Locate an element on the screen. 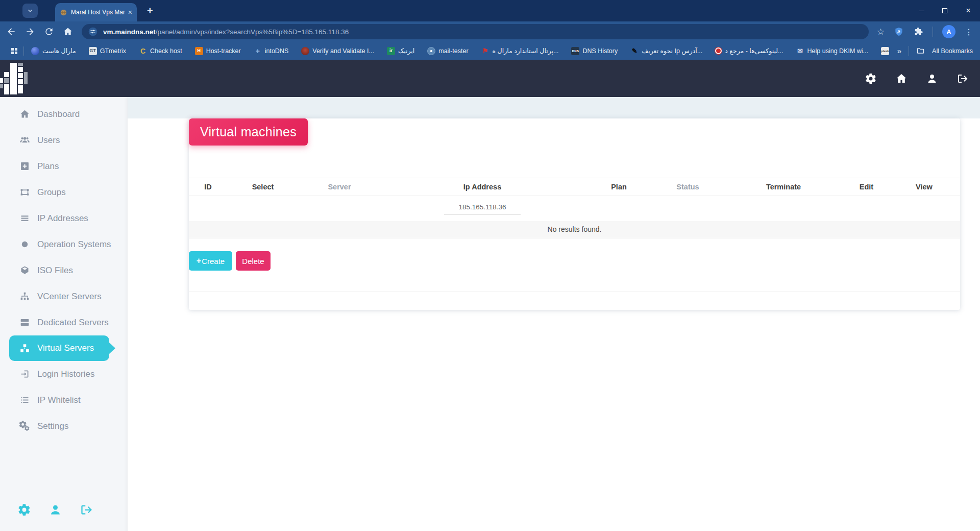  new-tab-button: + is located at coordinates (150, 11).